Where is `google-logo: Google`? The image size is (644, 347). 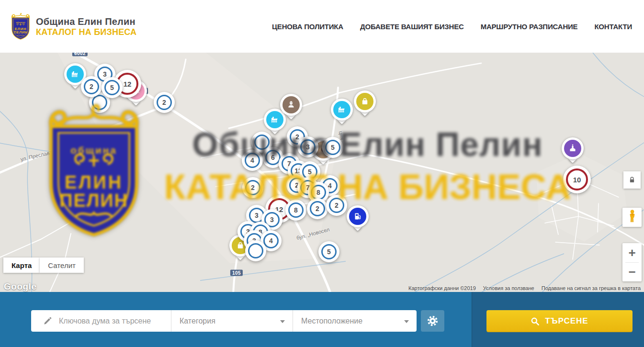 google-logo: Google is located at coordinates (20, 287).